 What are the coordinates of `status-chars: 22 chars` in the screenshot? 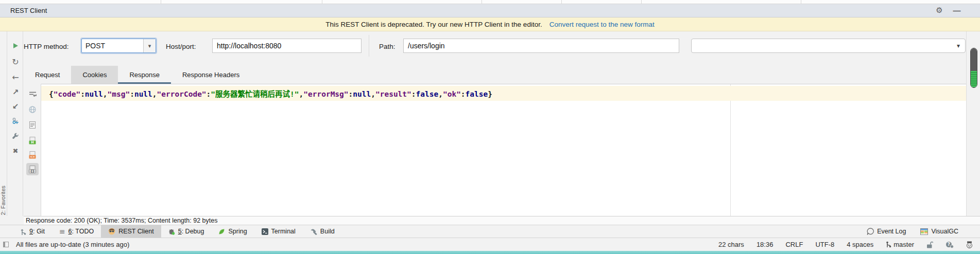 It's located at (731, 245).